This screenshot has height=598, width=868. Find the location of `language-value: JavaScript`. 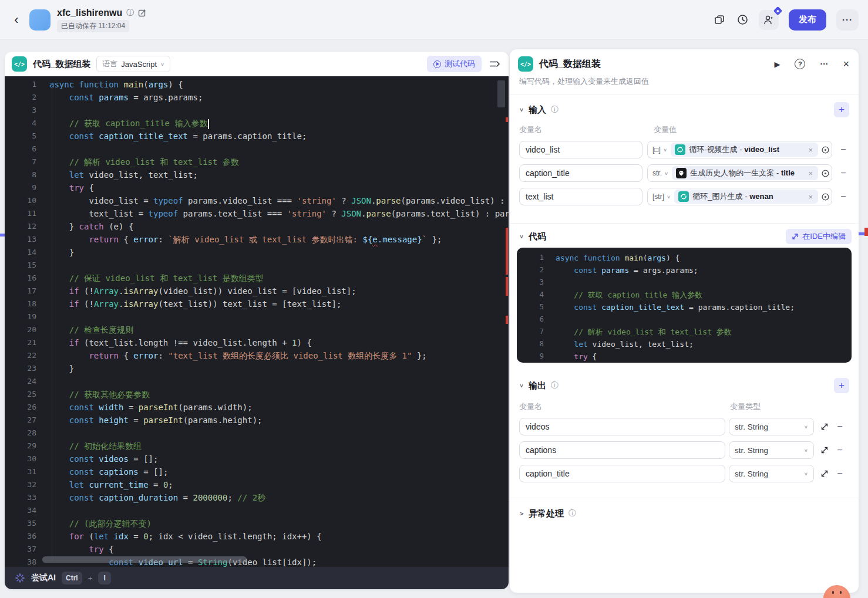

language-value: JavaScript is located at coordinates (139, 65).